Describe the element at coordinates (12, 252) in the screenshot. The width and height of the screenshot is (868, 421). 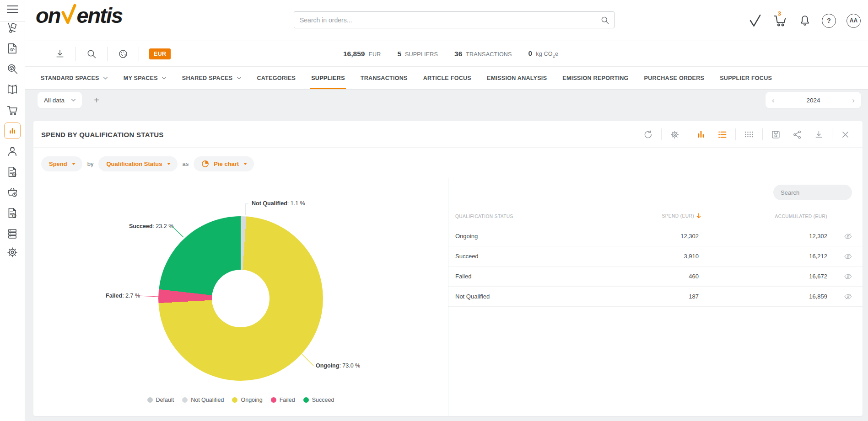
I see `sidebar-item-settings` at that location.